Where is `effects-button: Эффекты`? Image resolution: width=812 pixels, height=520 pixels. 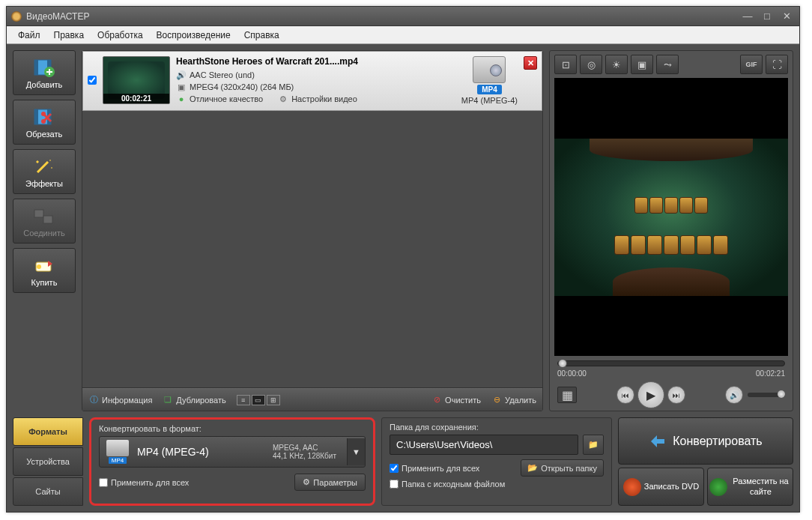
effects-button: Эффекты is located at coordinates (44, 172).